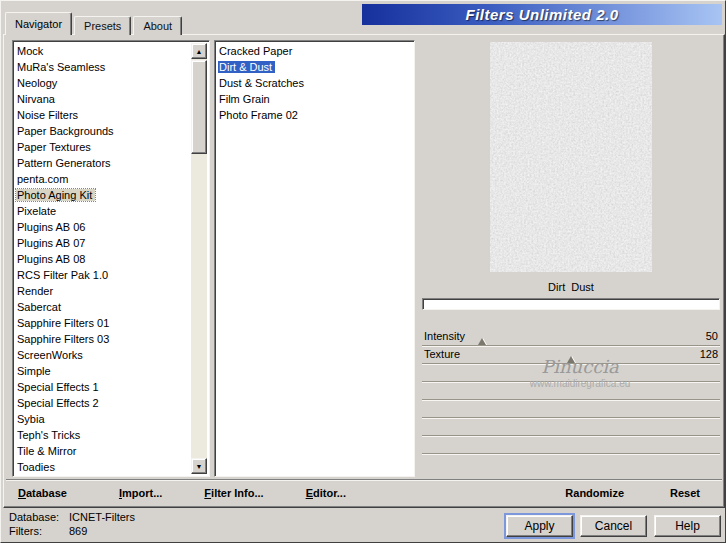 The height and width of the screenshot is (543, 726). I want to click on scrollbar-thumb, so click(199, 107).